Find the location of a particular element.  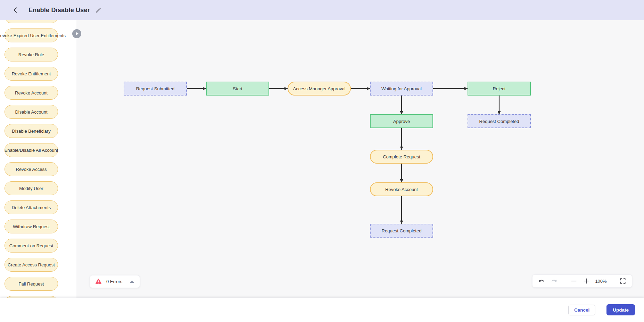

update-button: Update is located at coordinates (621, 310).